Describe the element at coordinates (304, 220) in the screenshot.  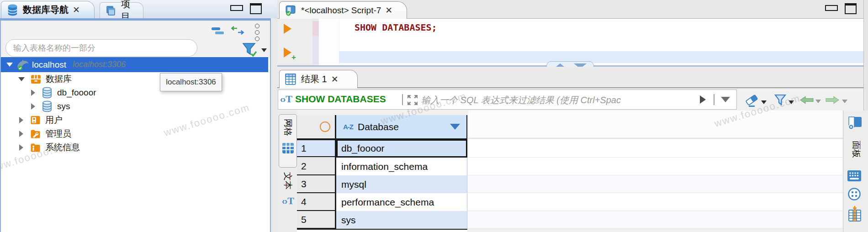
I see `row-number-label: 5` at that location.